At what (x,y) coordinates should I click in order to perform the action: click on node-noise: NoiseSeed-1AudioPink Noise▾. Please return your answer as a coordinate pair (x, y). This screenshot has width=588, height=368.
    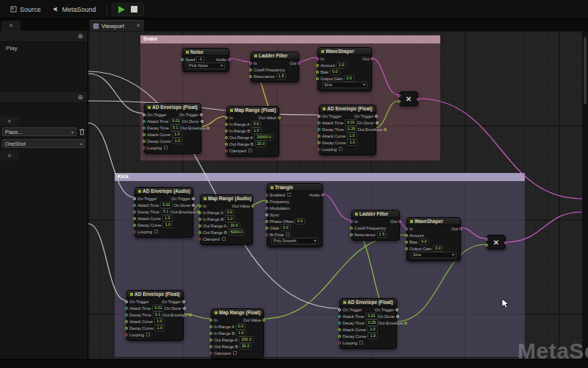
    Looking at the image, I should click on (206, 60).